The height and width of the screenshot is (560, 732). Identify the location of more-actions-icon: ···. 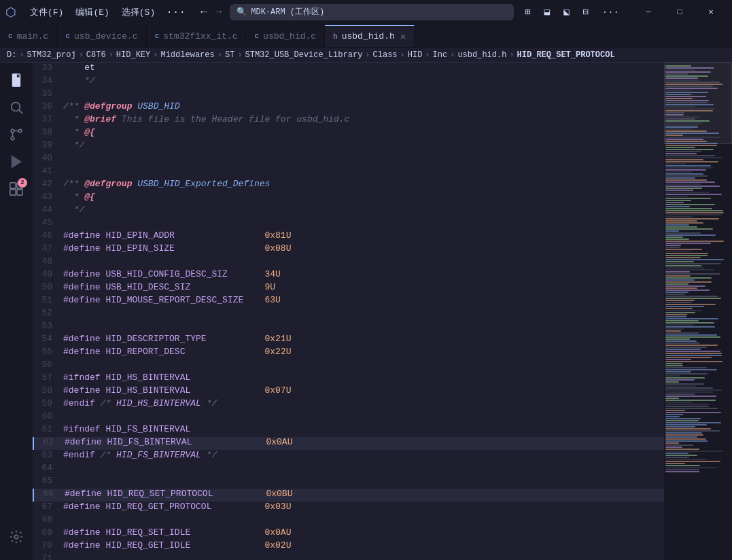
(610, 12).